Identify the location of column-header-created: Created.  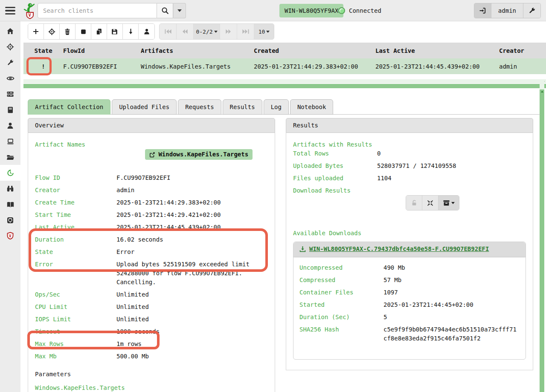
(311, 51).